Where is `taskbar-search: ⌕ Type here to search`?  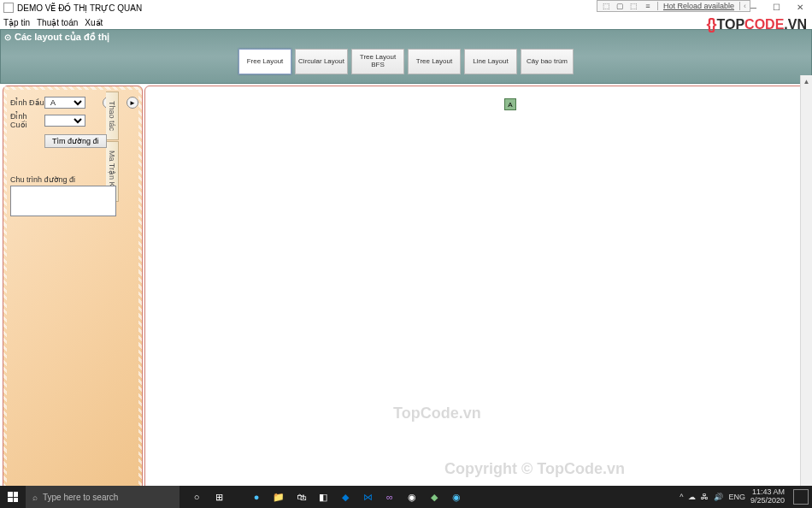 taskbar-search: ⌕ Type here to search is located at coordinates (103, 497).